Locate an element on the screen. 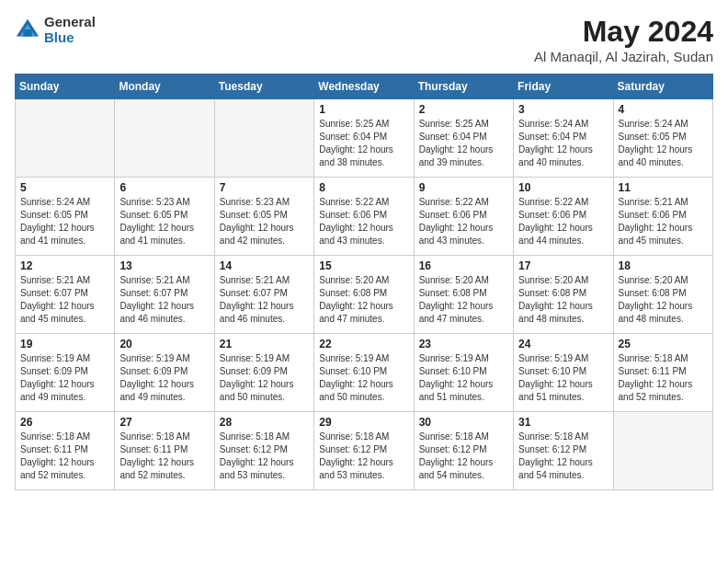 This screenshot has width=728, height=563. day-header-thursday: Thursday is located at coordinates (463, 86).